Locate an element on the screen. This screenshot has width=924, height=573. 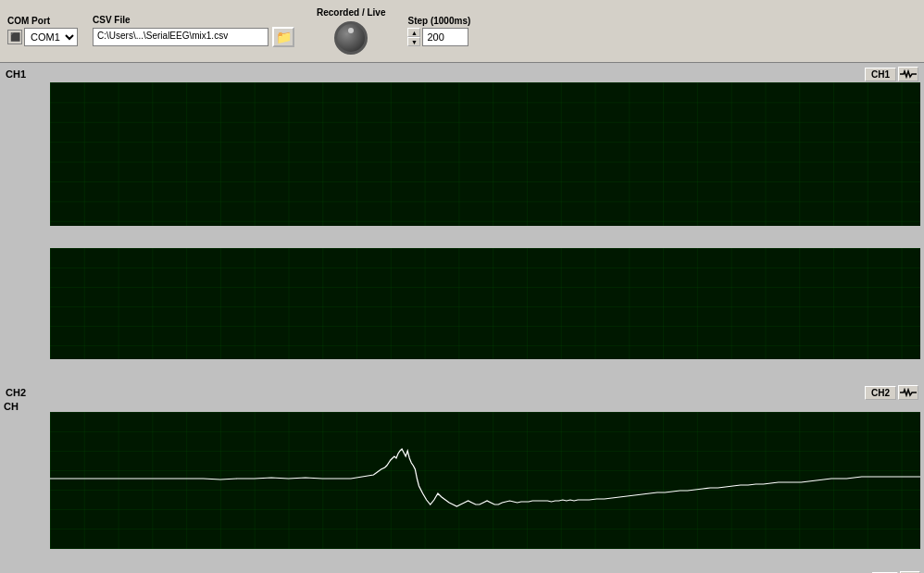
step-up-button: ▲ is located at coordinates (414, 32).